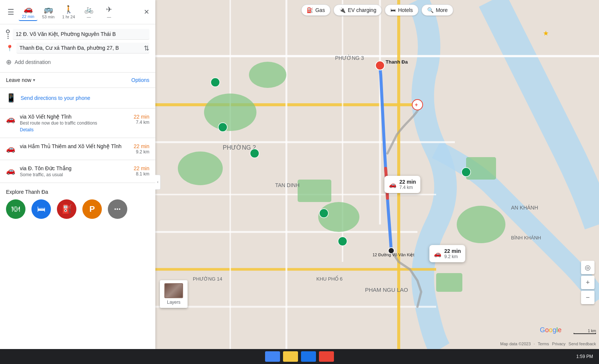 The image size is (599, 364). I want to click on bike-time: —, so click(89, 17).